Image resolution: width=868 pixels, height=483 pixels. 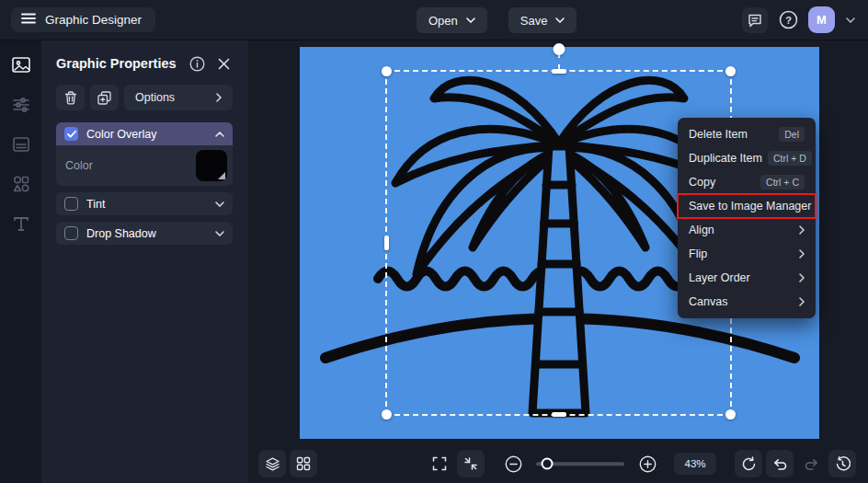 What do you see at coordinates (780, 464) in the screenshot?
I see `undo-icon` at bounding box center [780, 464].